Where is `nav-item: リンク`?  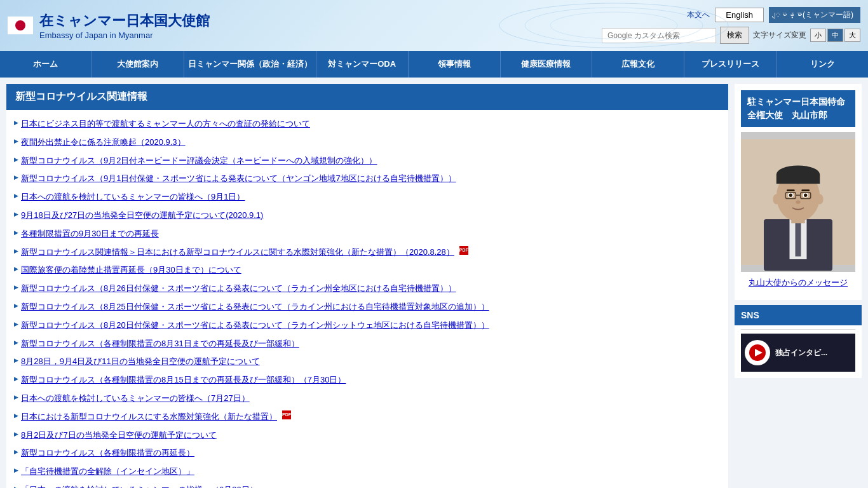 nav-item: リンク is located at coordinates (822, 64).